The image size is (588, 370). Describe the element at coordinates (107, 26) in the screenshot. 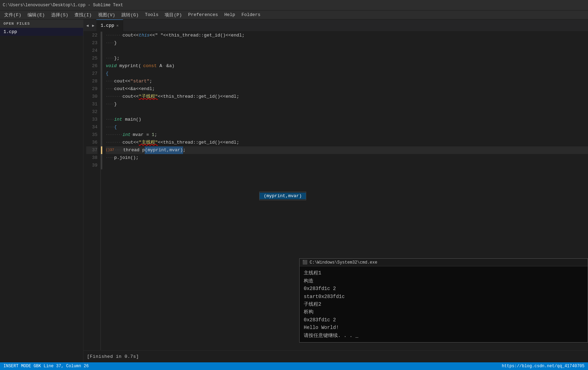

I see `tab-label: 1.cpp` at that location.